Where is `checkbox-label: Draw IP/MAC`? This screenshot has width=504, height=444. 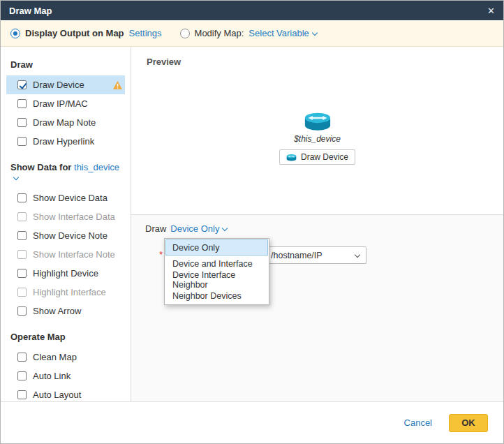 checkbox-label: Draw IP/MAC is located at coordinates (60, 103).